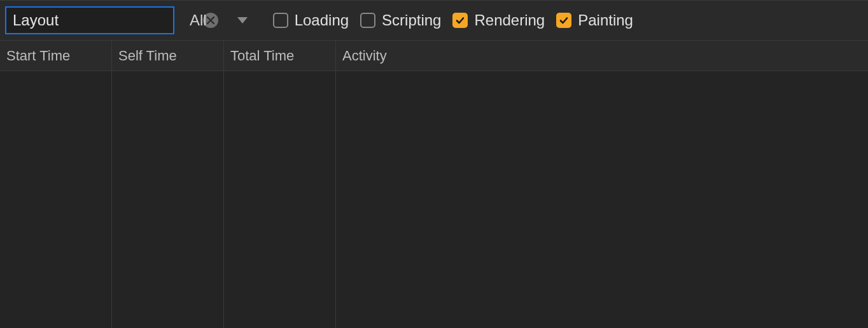 Image resolution: width=868 pixels, height=328 pixels. I want to click on check-label: Loading, so click(322, 20).